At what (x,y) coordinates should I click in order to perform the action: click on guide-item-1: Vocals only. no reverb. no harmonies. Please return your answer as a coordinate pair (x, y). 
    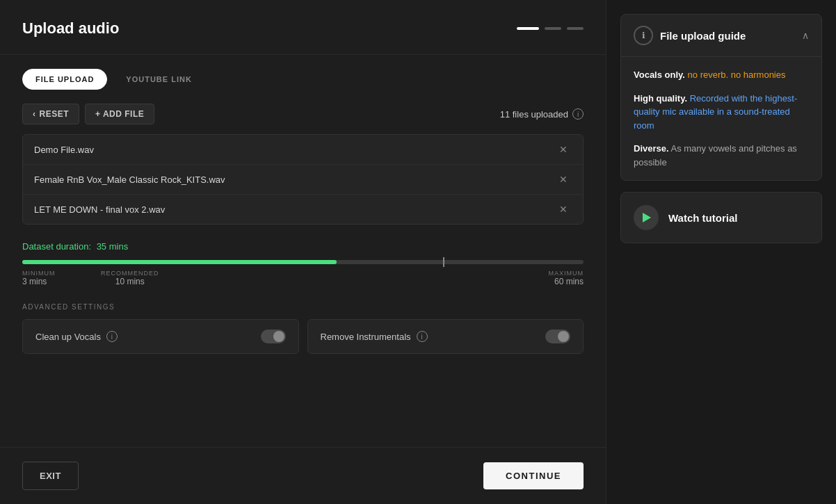
    Looking at the image, I should click on (721, 75).